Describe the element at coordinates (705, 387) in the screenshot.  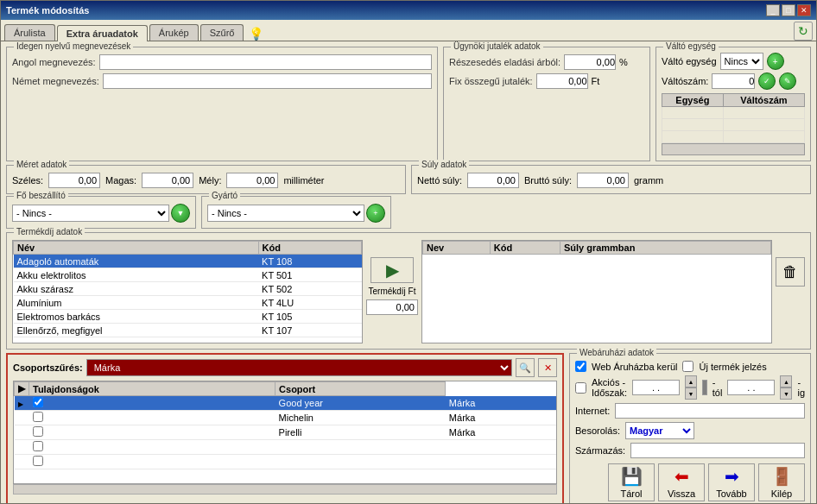
I see `date-color-button` at that location.